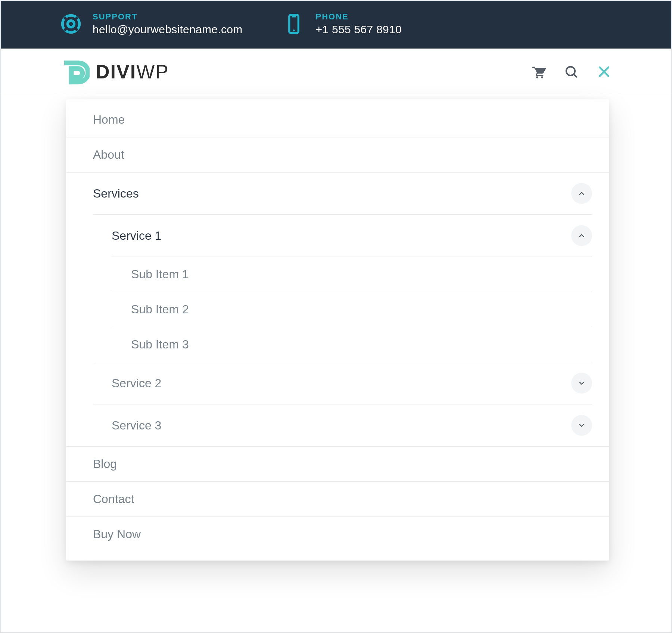 This screenshot has height=633, width=672. Describe the element at coordinates (337, 534) in the screenshot. I see `nav-item-buy-now: Buy Now` at that location.